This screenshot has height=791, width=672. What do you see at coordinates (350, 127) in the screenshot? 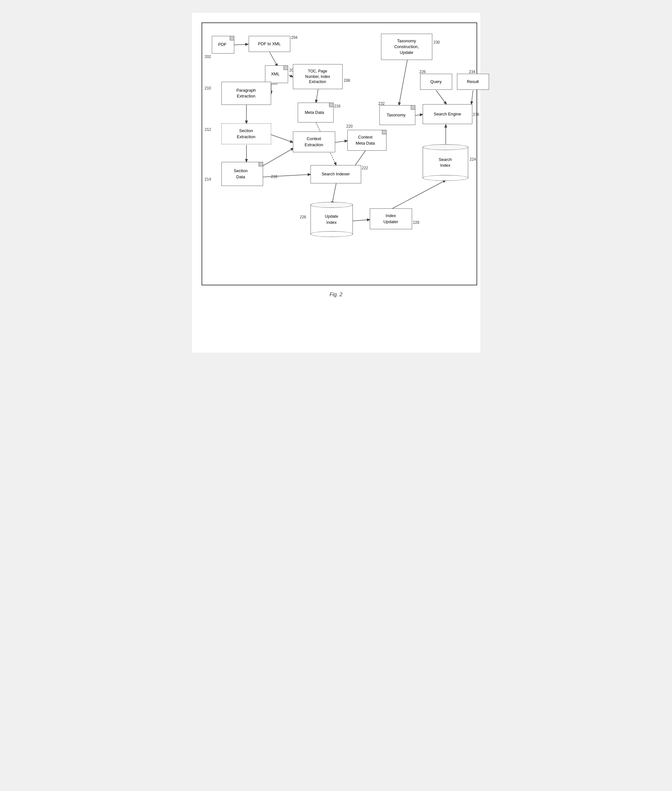
I see `label-220: 220` at bounding box center [350, 127].